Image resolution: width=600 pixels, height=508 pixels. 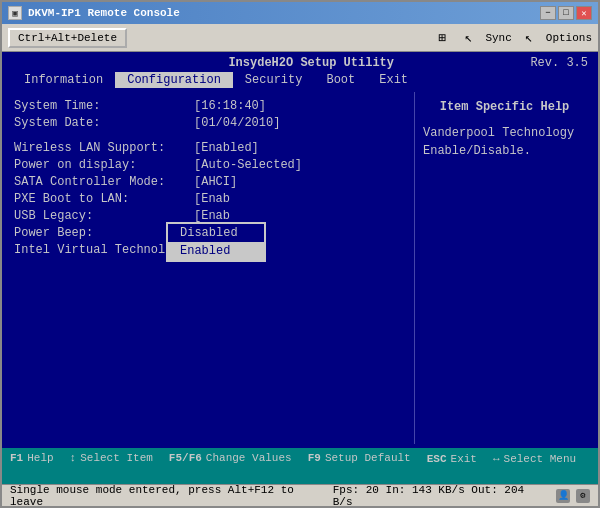 What do you see at coordinates (208, 199) in the screenshot?
I see `pxe-row: PXE Boot to LAN: [Enab` at bounding box center [208, 199].